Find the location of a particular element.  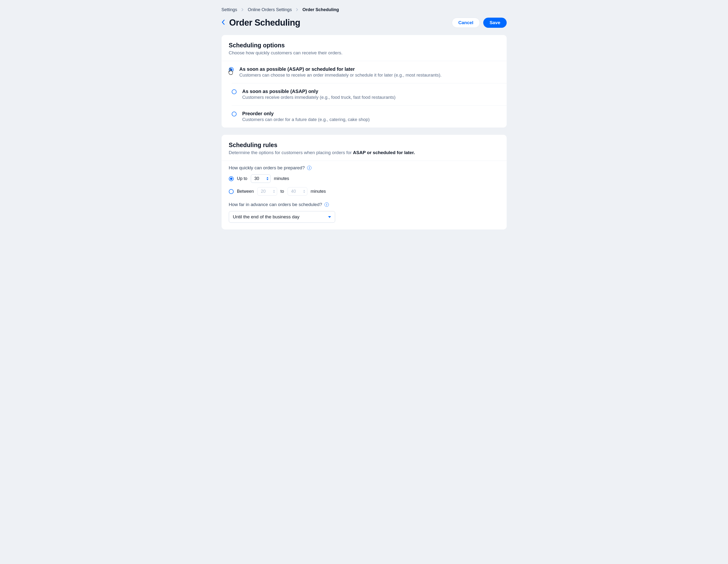

prep-upto-row: Up to 30 minutes is located at coordinates (364, 179).